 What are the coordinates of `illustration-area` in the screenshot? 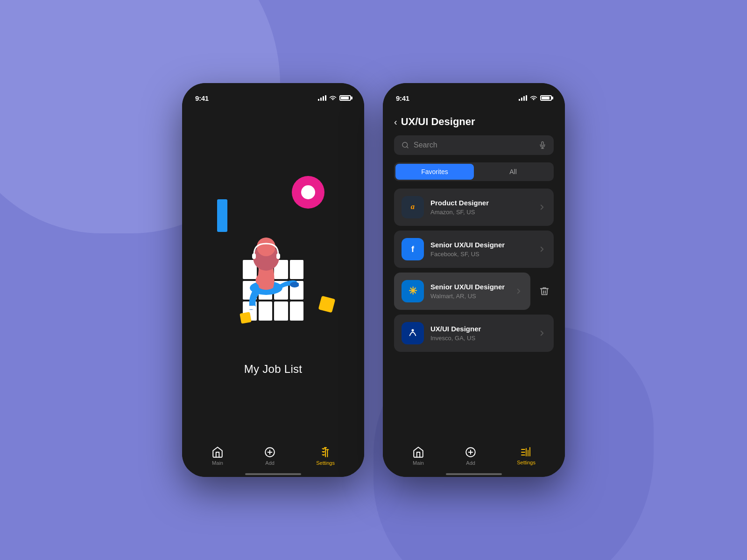 It's located at (273, 260).